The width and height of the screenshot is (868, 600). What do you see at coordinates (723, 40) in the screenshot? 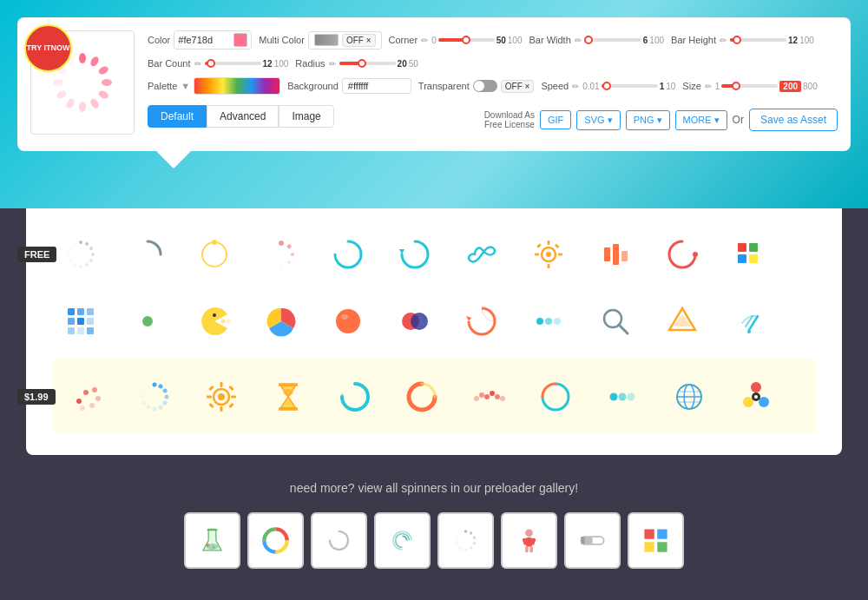
I see `bar-height-edit-icon: ✏` at bounding box center [723, 40].